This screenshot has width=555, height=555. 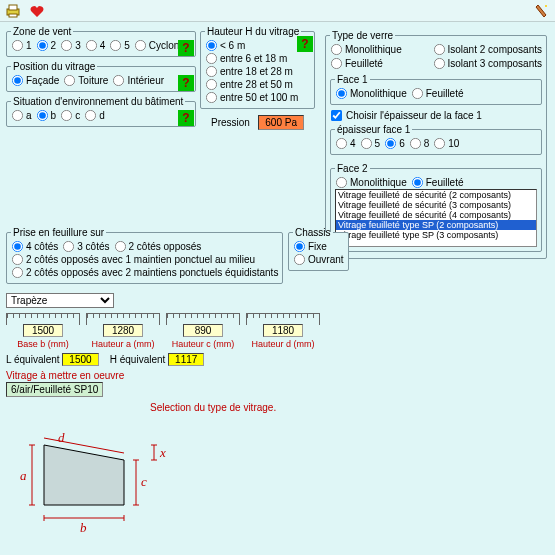 I want to click on type-verre-legend: Type de verre, so click(x=362, y=36).